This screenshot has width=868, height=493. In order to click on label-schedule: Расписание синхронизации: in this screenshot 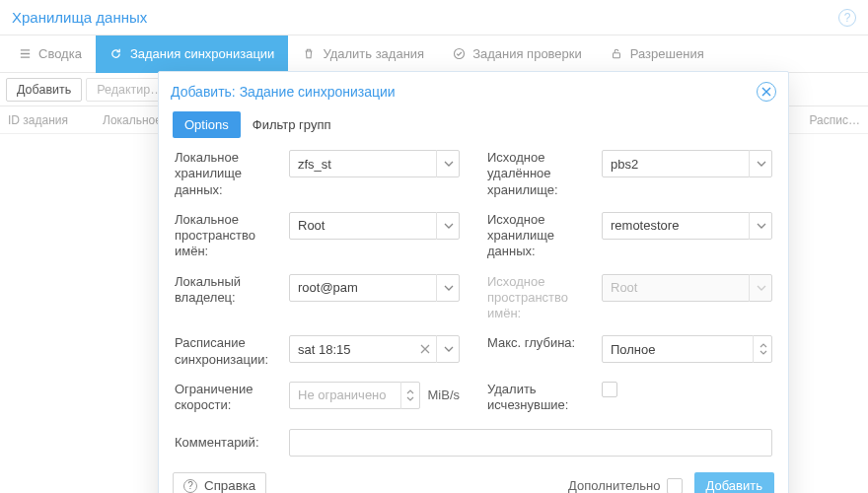, I will do `click(227, 351)`.